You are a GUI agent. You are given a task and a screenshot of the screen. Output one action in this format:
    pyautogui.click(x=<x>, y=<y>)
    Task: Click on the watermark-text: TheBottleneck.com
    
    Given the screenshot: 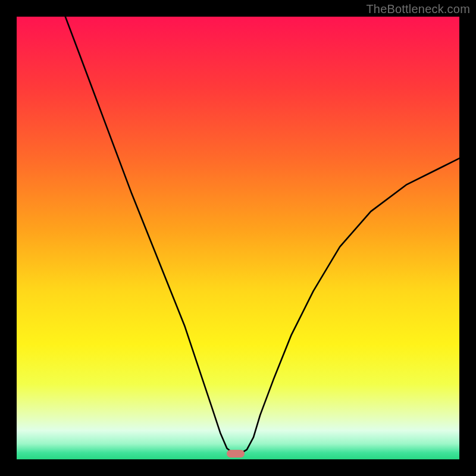 What is the action you would take?
    pyautogui.click(x=418, y=10)
    